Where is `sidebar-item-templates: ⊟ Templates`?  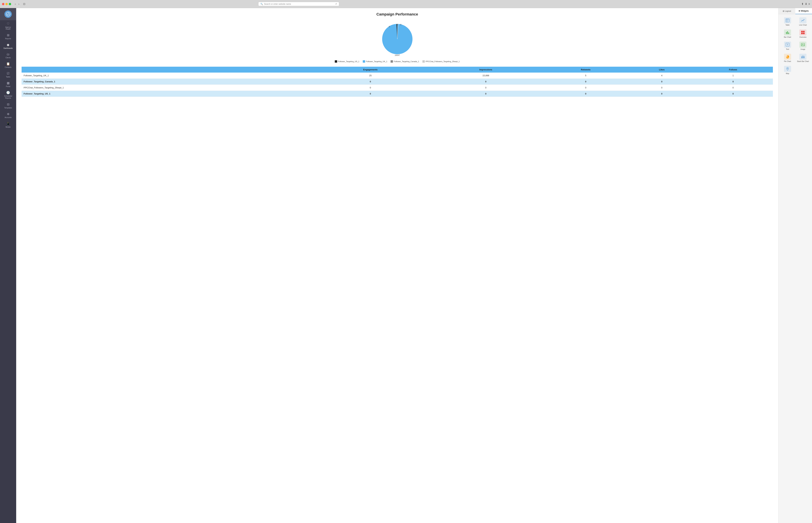 sidebar-item-templates: ⊟ Templates is located at coordinates (8, 106).